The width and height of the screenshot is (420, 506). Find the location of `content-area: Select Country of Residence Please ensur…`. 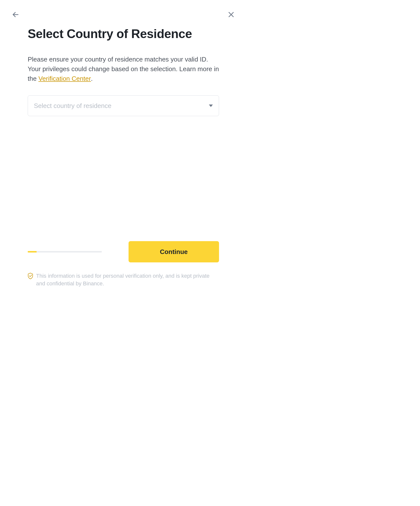

content-area: Select Country of Residence Please ensur… is located at coordinates (123, 72).